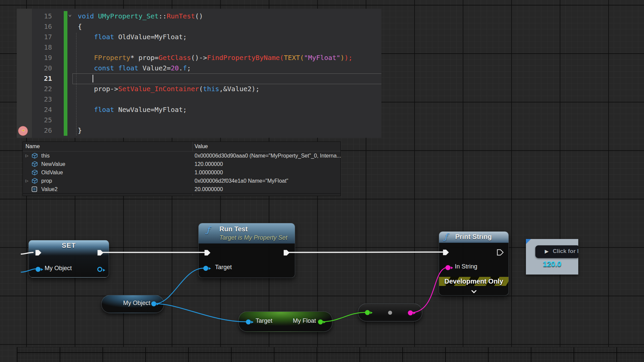  Describe the element at coordinates (50, 189) in the screenshot. I see `variable-name: Value2` at that location.